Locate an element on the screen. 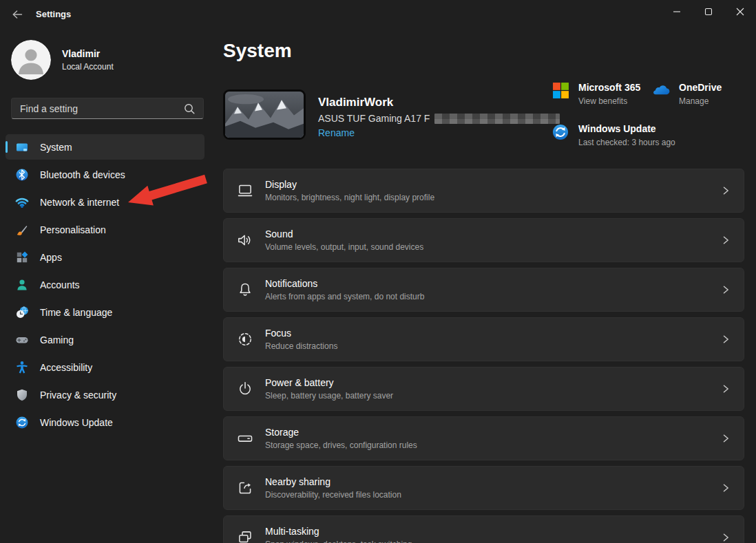 This screenshot has height=543, width=756. multitask-windows-icon is located at coordinates (245, 535).